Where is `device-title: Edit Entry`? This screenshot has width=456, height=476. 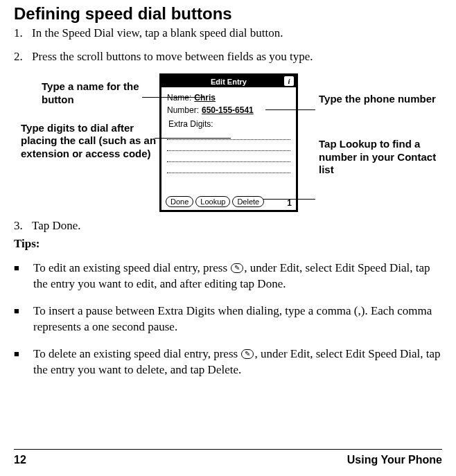
device-title: Edit Entry is located at coordinates (229, 82).